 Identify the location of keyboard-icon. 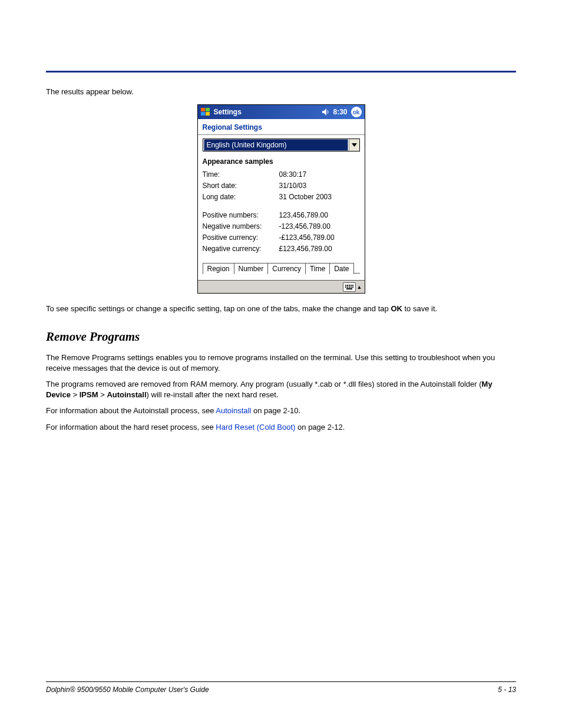
(349, 287).